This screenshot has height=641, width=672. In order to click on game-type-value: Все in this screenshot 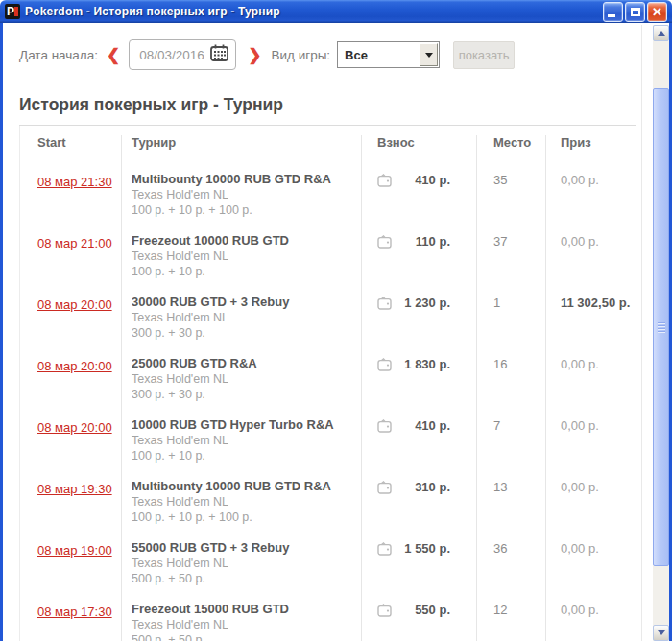, I will do `click(356, 56)`.